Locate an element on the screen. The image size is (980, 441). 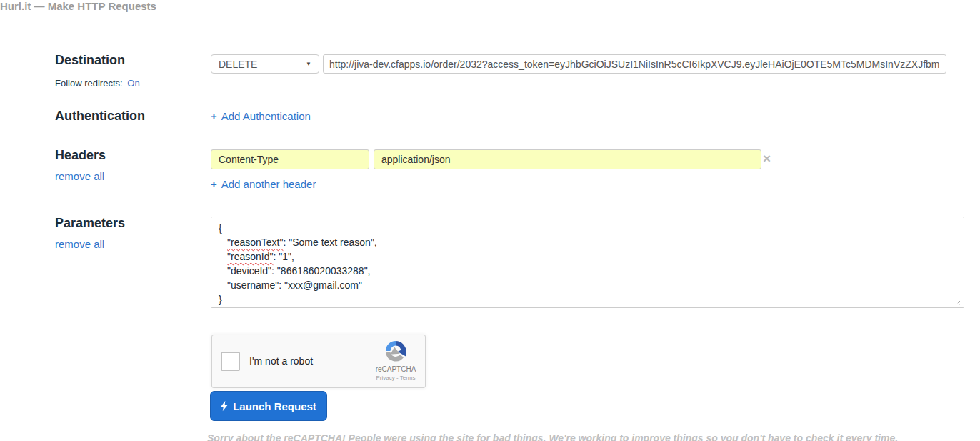
headers-heading: Headers is located at coordinates (80, 156).